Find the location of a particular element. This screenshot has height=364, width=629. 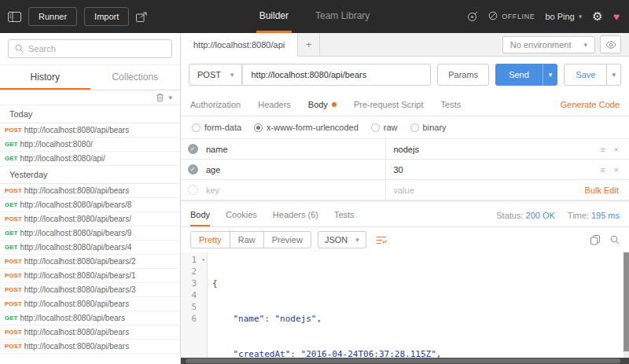

heart-icon: ♥ is located at coordinates (616, 17).